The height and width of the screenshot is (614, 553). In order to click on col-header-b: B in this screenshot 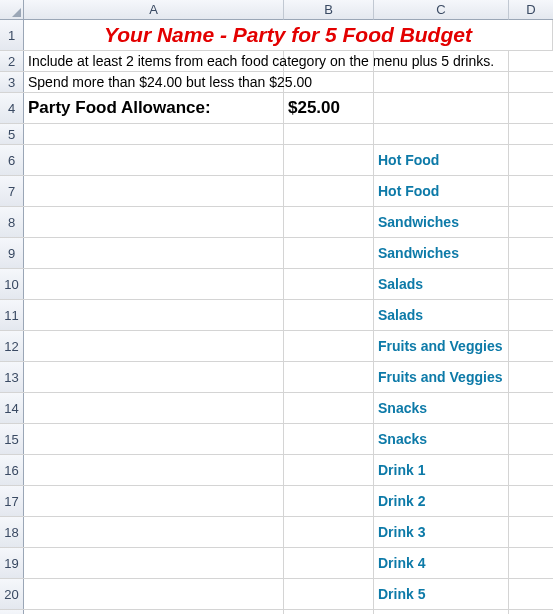, I will do `click(329, 10)`.